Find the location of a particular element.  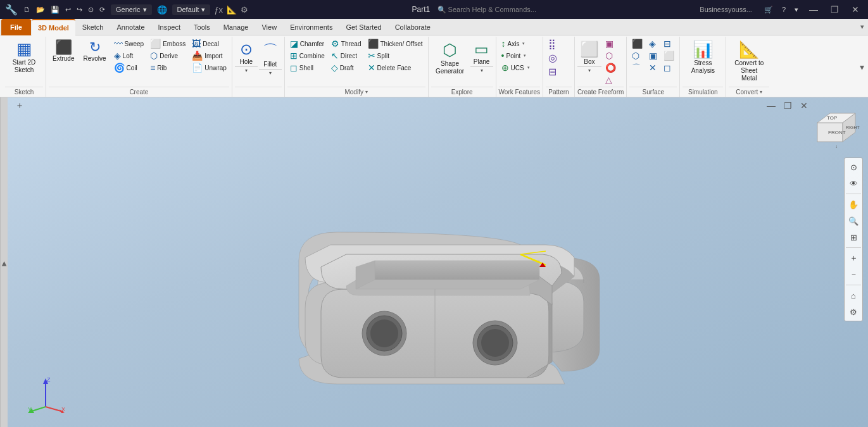

window-minimize: — is located at coordinates (814, 9).